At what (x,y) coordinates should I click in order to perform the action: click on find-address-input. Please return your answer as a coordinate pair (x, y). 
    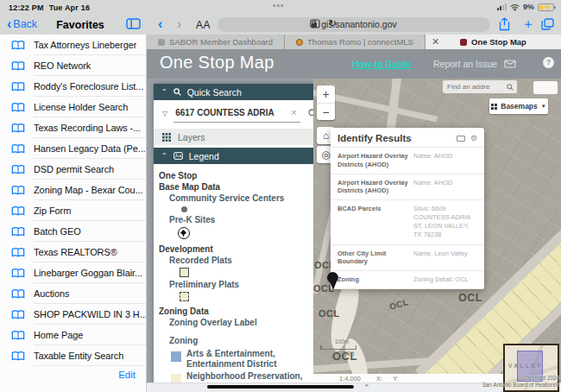
    Looking at the image, I should click on (475, 86).